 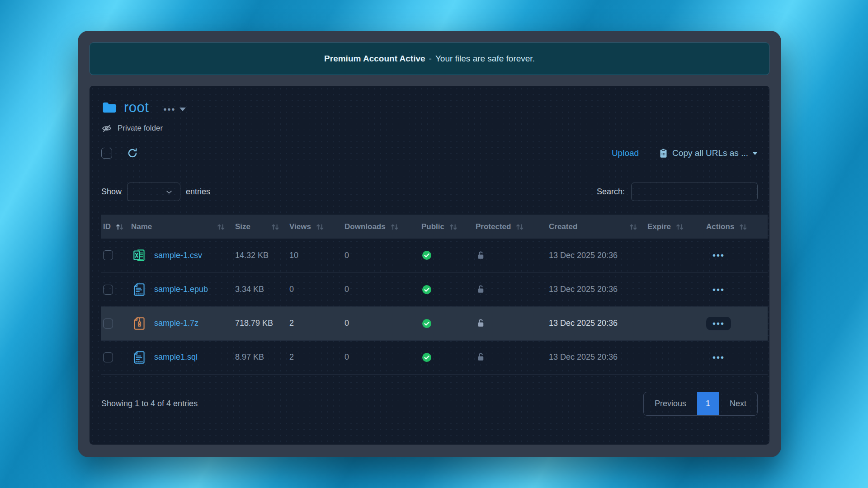 I want to click on size-cell: 718.79 KB, so click(x=260, y=324).